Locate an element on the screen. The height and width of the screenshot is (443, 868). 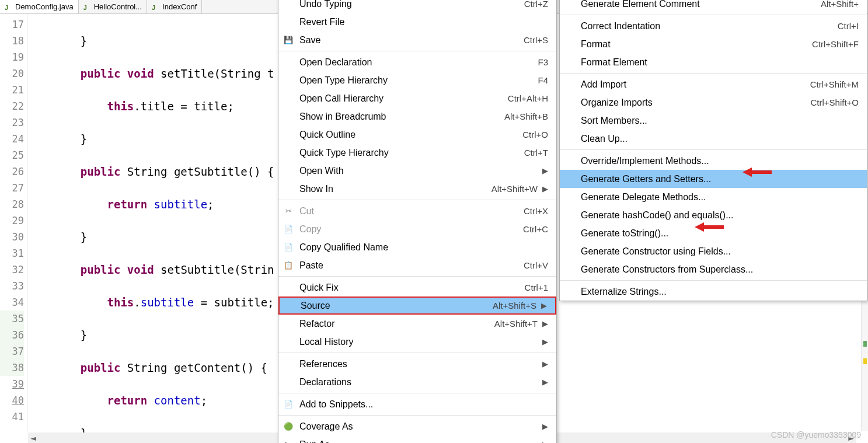
menu-item-open-with: Open With▶ is located at coordinates (417, 170).